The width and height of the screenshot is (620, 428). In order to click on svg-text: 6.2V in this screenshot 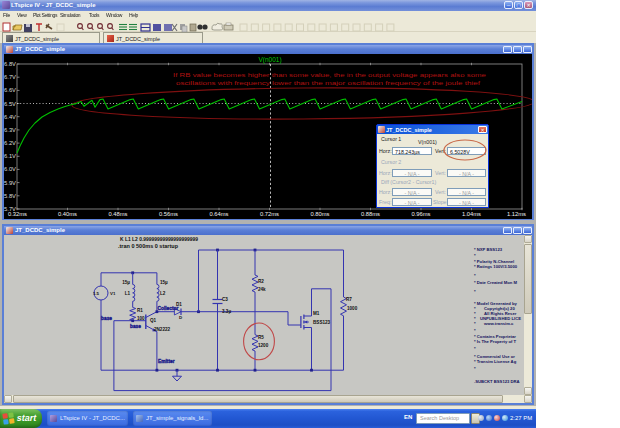, I will do `click(10, 143)`.